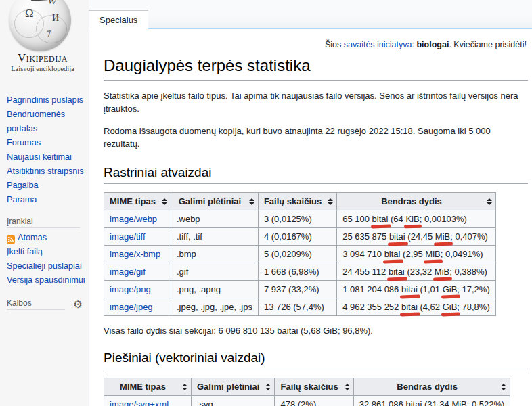 Image resolution: width=532 pixels, height=406 pixels. I want to click on sidebar-link-pagrindinis-puslapis: Pagrindinis puslapis, so click(45, 100).